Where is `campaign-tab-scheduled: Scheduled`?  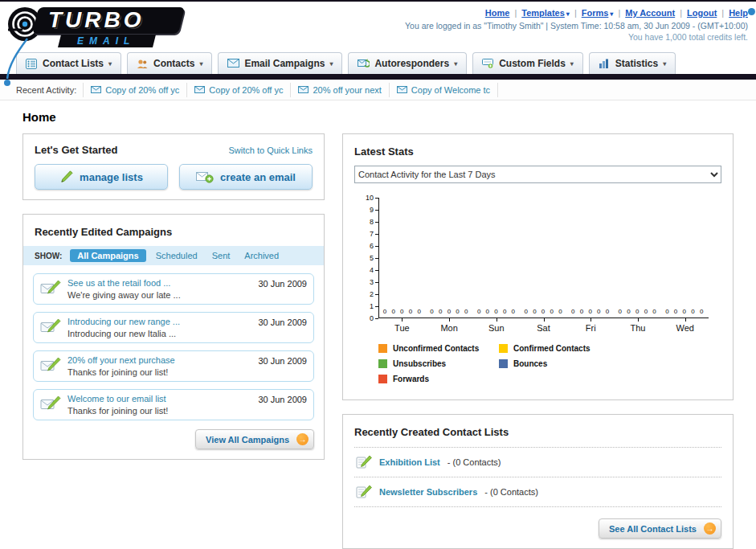
campaign-tab-scheduled: Scheduled is located at coordinates (177, 256).